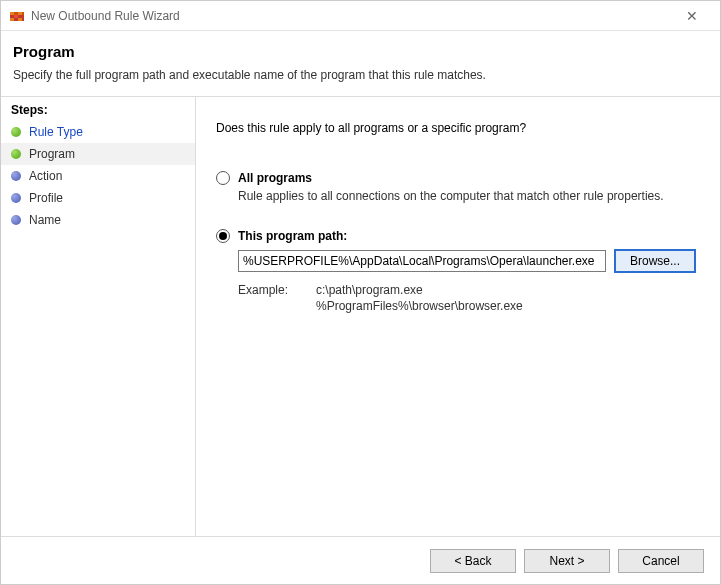  What do you see at coordinates (420, 307) in the screenshot?
I see `example-line-2: %ProgramFiles%\browser\browser.exe` at bounding box center [420, 307].